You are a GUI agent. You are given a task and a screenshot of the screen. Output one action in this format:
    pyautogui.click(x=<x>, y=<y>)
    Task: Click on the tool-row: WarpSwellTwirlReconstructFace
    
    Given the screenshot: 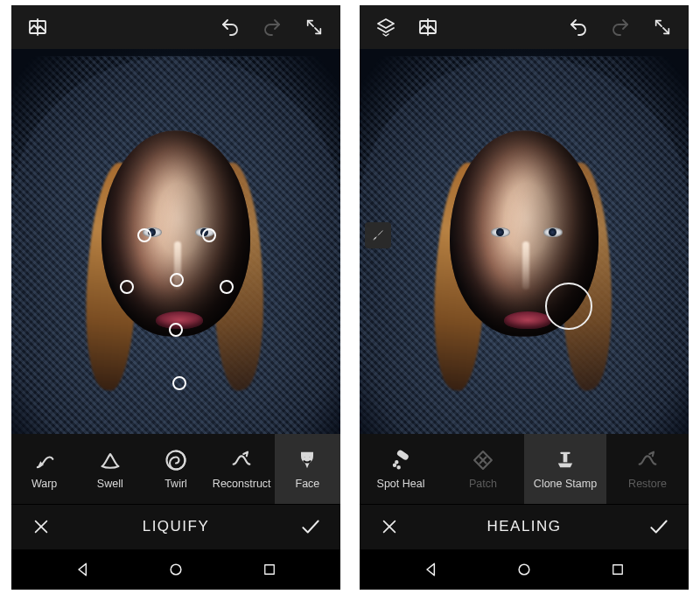 What is the action you would take?
    pyautogui.click(x=176, y=469)
    